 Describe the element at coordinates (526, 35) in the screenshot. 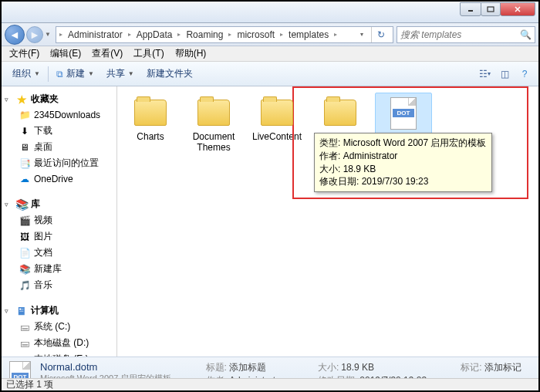

I see `search-icon: 🔍` at that location.